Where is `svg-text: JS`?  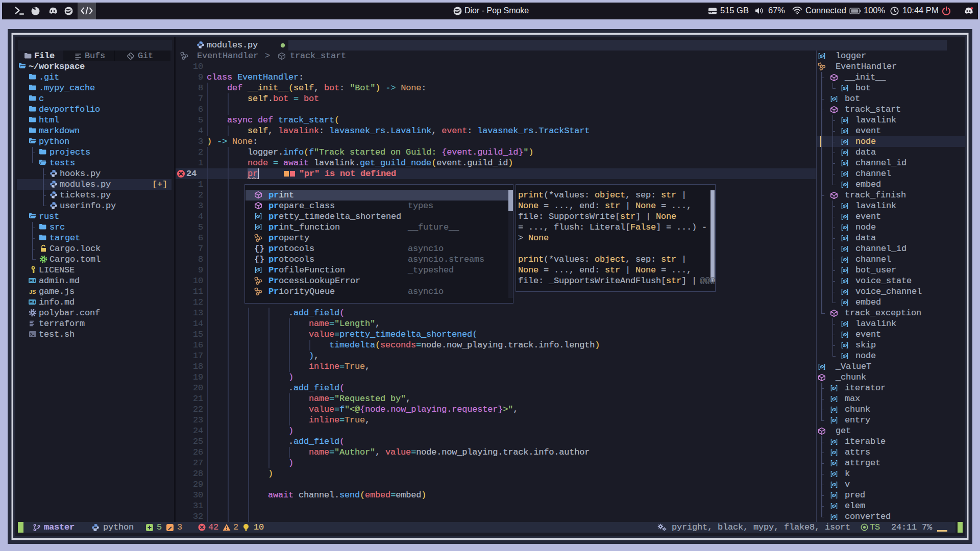
svg-text: JS is located at coordinates (33, 292).